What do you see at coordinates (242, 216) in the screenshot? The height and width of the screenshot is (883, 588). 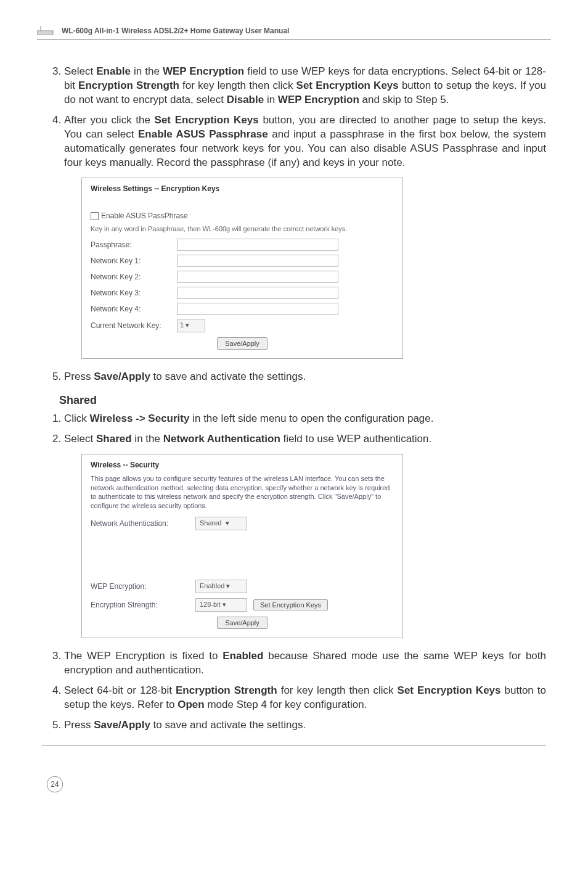 I see `ss1-enable-passphrase-row: Enable ASUS PassPhrase` at bounding box center [242, 216].